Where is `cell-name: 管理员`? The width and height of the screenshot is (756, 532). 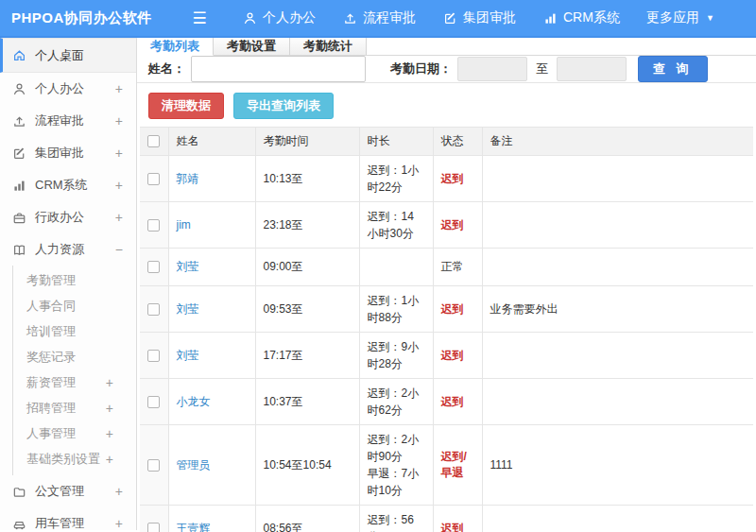
cell-name: 管理员 is located at coordinates (212, 465).